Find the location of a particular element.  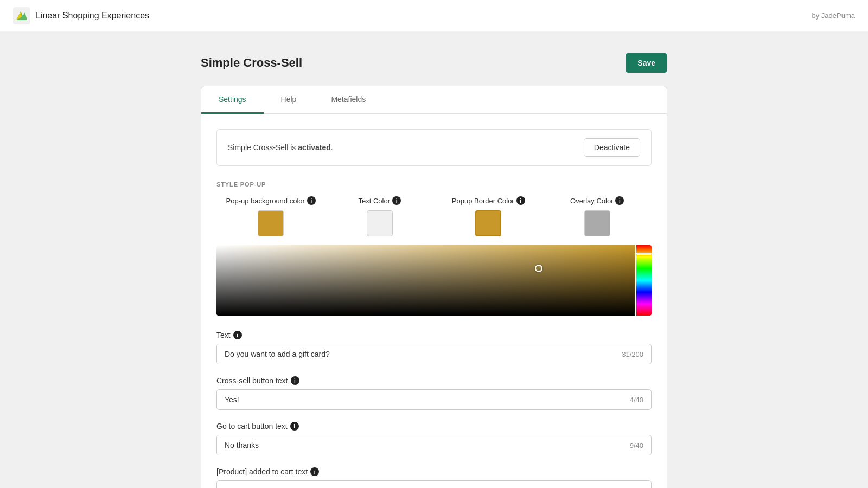

tab-help: Help is located at coordinates (289, 100).